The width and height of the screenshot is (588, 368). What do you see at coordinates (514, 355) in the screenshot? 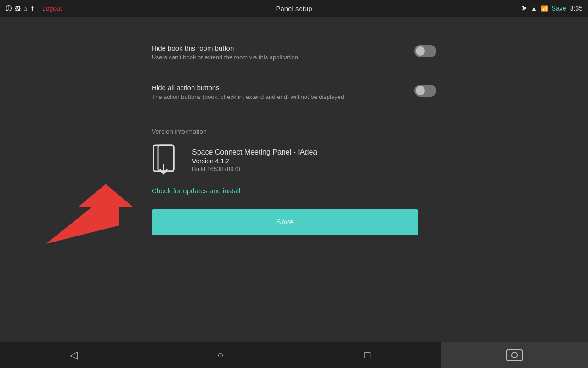
I see `nav-camera` at bounding box center [514, 355].